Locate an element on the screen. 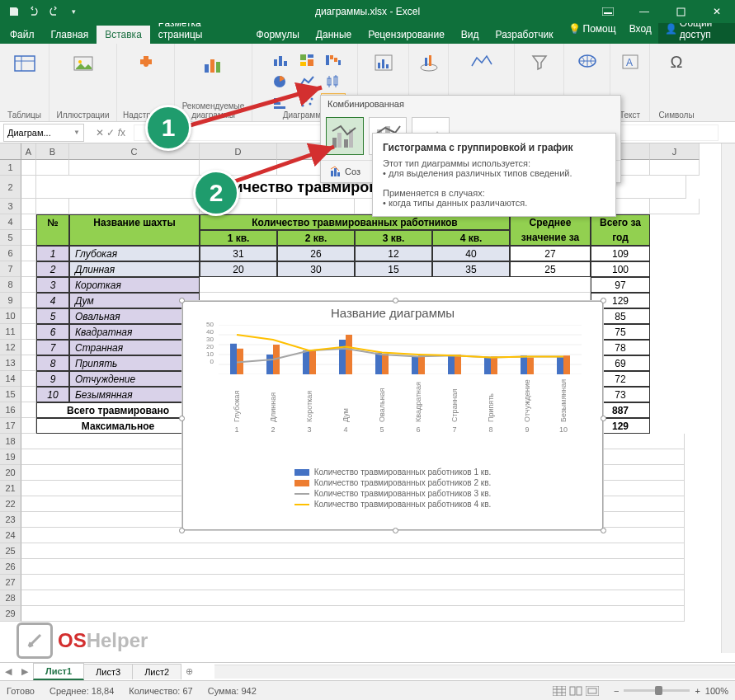 The width and height of the screenshot is (735, 700). zoom-out-button: − is located at coordinates (616, 691).